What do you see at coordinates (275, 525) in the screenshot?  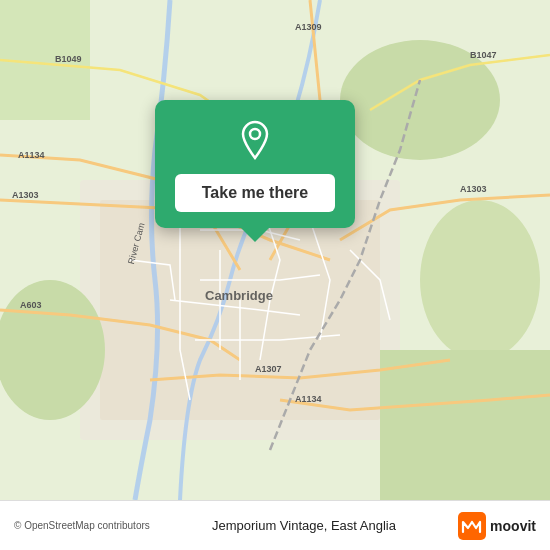 I see `bottom-bar: © OpenStreetMap contributors Jemporium V…` at bounding box center [275, 525].